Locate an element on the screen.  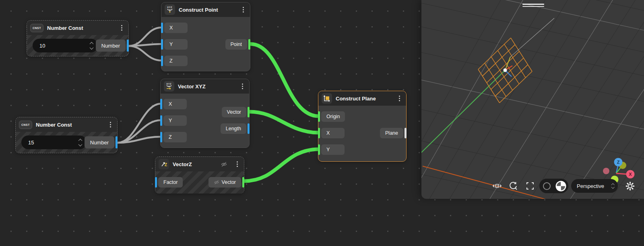
node-number-const-1: CNST Number Const 10 Number is located at coordinates (78, 38).